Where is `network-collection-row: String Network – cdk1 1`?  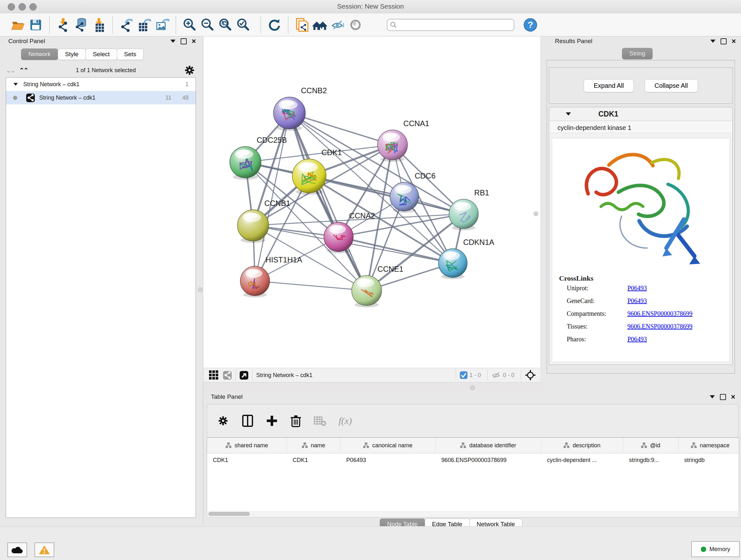 network-collection-row: String Network – cdk1 1 is located at coordinates (101, 84).